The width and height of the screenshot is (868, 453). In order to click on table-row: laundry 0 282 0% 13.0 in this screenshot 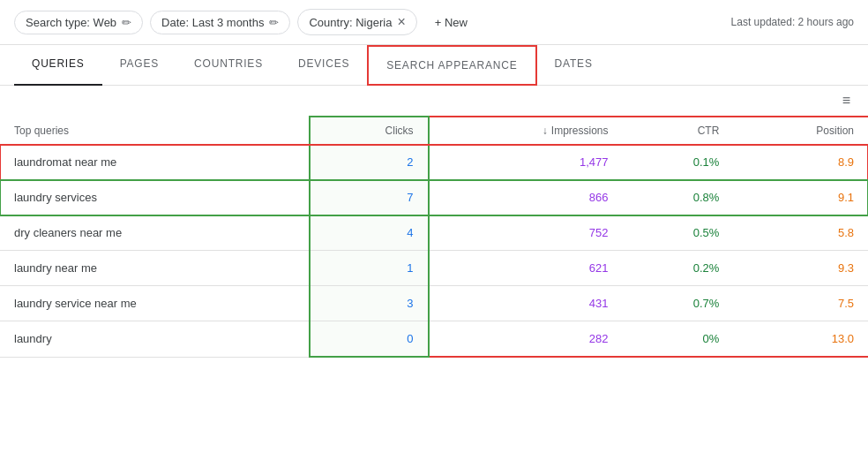, I will do `click(434, 339)`.